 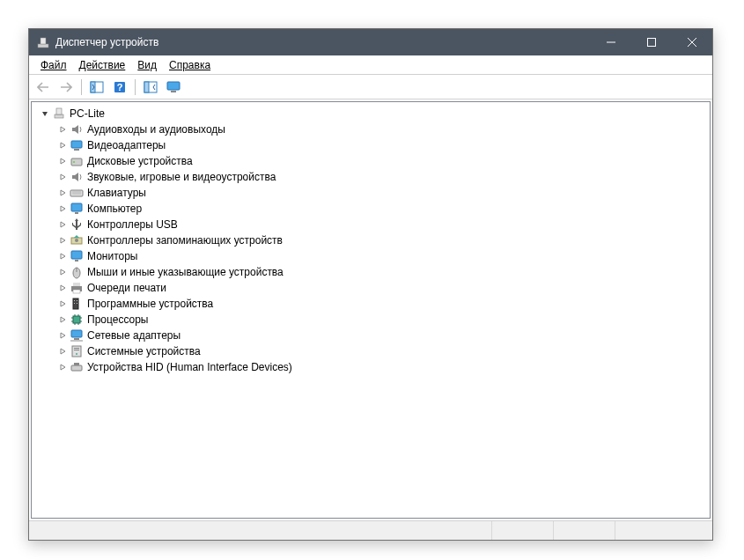 What do you see at coordinates (134, 335) in the screenshot?
I see `tree-node-label: Сетевые адаптеры` at bounding box center [134, 335].